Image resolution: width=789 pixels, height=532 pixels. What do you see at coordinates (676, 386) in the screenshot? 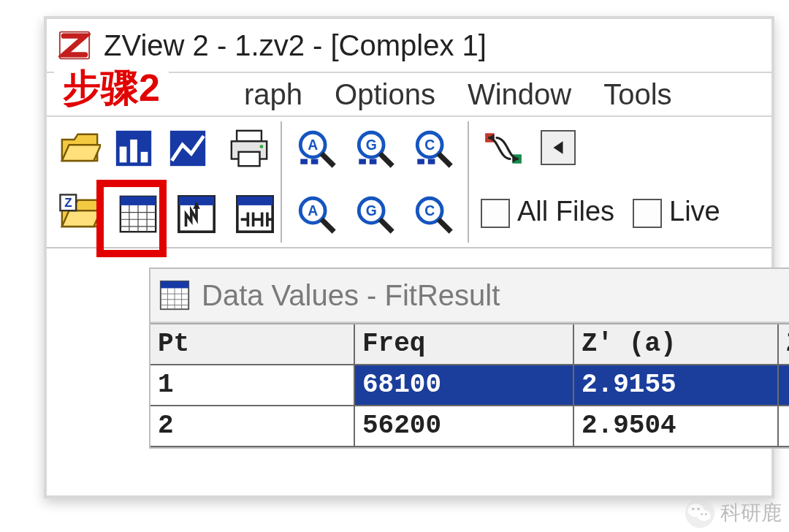
I see `table-cell-za: 2.9155` at bounding box center [676, 386].